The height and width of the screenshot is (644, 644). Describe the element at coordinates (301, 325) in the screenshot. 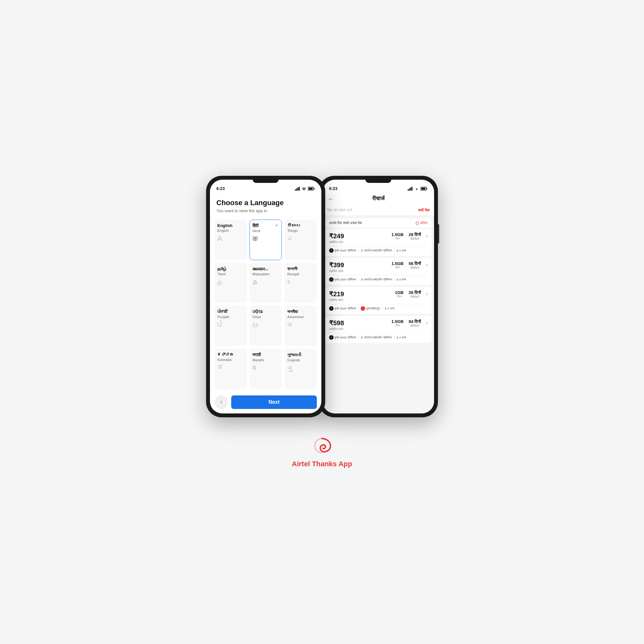

I see `lang-letter-assamese: অ` at that location.